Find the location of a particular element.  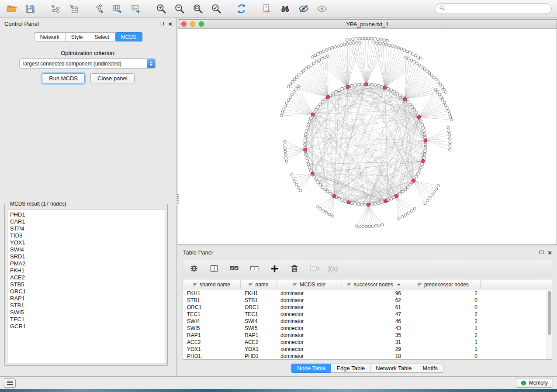

result-node: SWI4 is located at coordinates (86, 250).